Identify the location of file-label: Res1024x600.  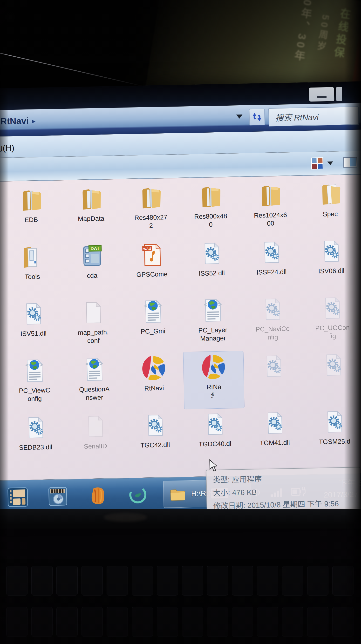
(270, 219).